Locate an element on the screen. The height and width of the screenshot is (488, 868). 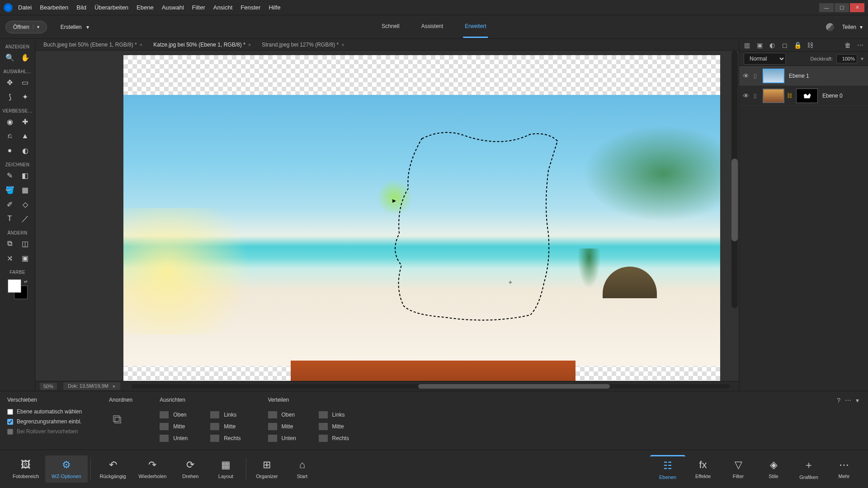
organizer-button: ⊞Organizer is located at coordinates (267, 469).